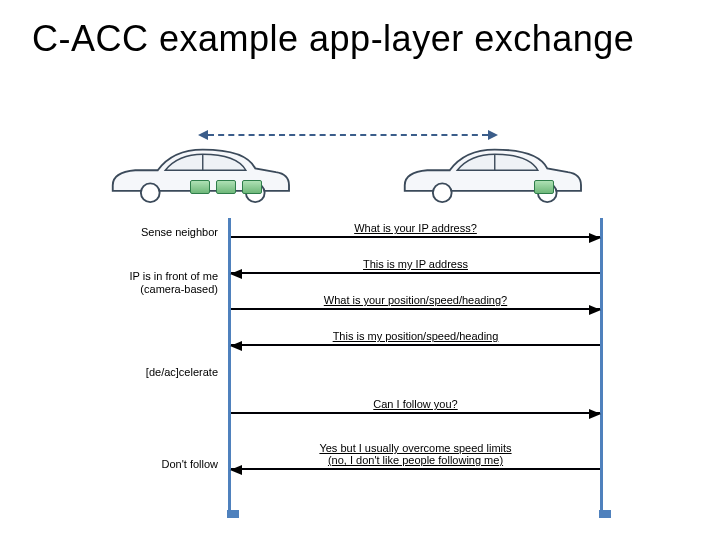 Image resolution: width=720 pixels, height=540 pixels. I want to click on slide-title: C-ACC example app-layer exchange, so click(333, 39).